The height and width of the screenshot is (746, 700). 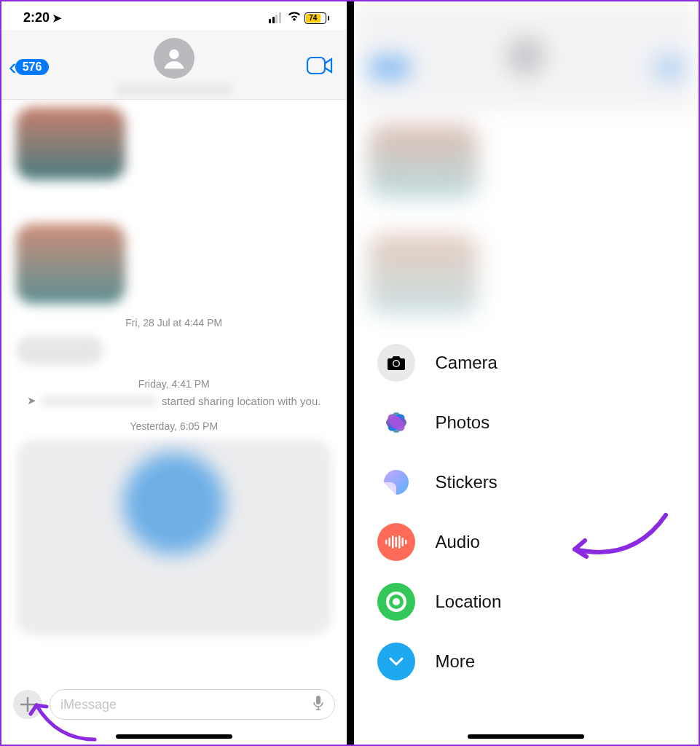 What do you see at coordinates (396, 423) in the screenshot?
I see `photos-icon` at bounding box center [396, 423].